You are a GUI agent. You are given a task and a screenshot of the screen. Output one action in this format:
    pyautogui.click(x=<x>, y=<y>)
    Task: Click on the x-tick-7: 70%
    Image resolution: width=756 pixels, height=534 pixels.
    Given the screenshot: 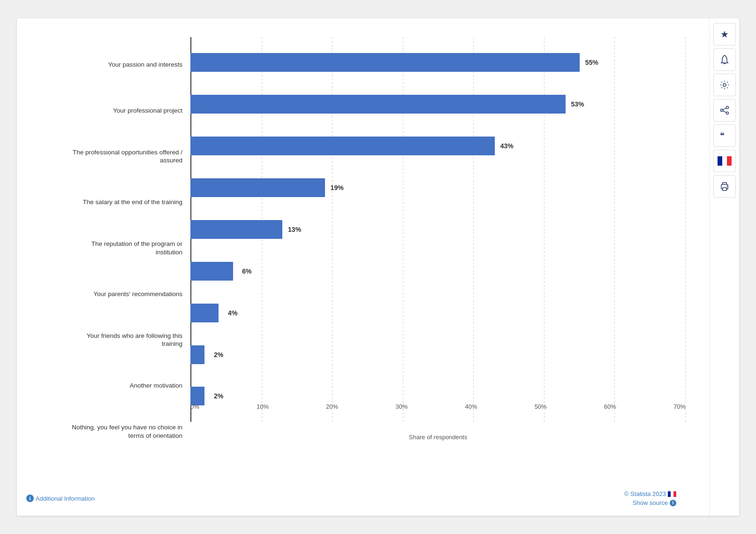 What is the action you would take?
    pyautogui.click(x=680, y=412)
    